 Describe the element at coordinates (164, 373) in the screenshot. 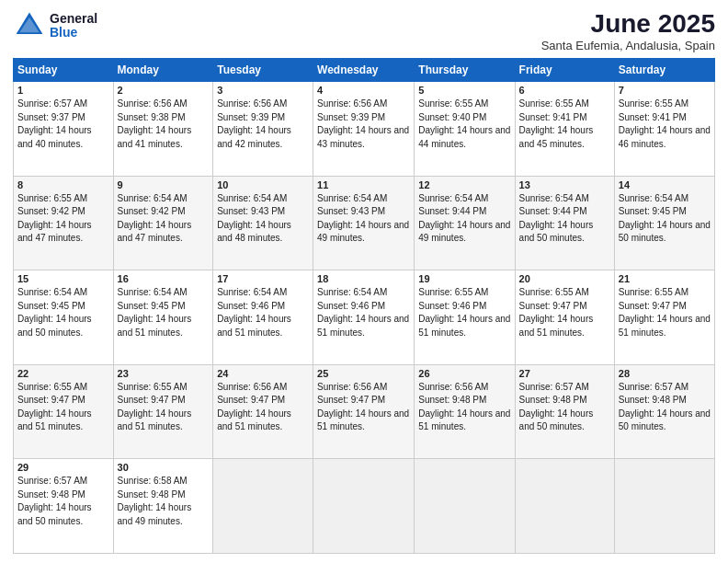

I see `day-number: 23` at that location.